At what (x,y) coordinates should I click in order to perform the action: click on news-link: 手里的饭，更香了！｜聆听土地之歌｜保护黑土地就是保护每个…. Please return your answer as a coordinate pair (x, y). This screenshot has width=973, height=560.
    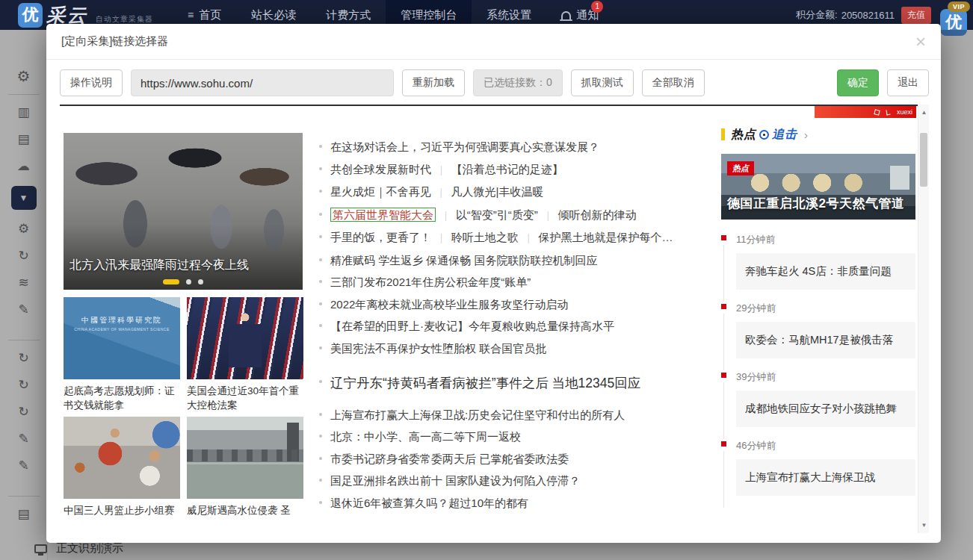
    Looking at the image, I should click on (516, 237).